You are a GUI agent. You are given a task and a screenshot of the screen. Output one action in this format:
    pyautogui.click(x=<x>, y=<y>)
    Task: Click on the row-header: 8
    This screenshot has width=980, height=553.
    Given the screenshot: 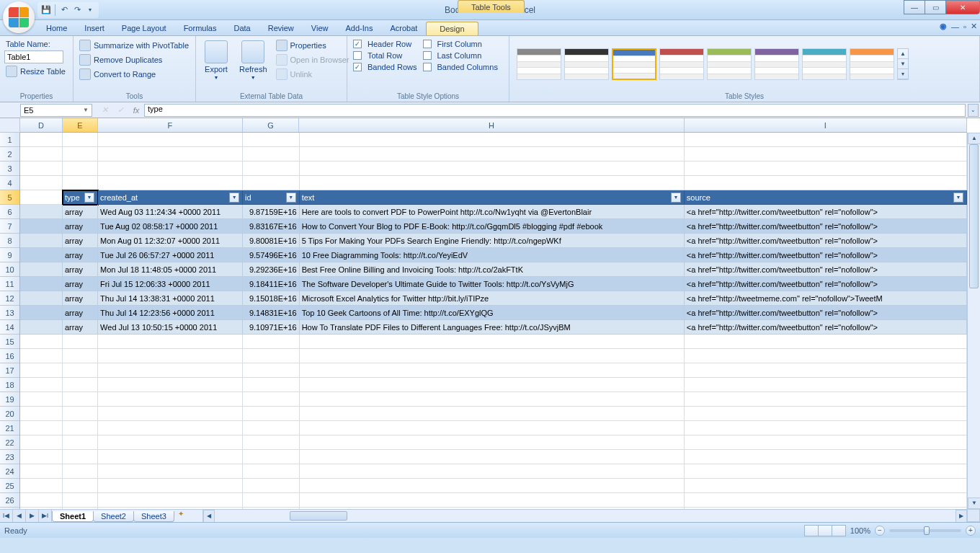 What is the action you would take?
    pyautogui.click(x=10, y=241)
    